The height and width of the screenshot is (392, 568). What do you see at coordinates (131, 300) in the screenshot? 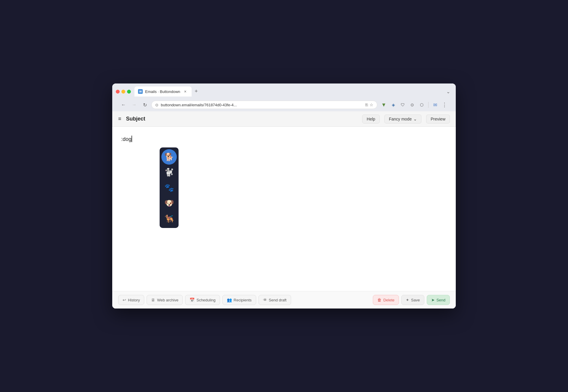
I see `history-button: ↩ History` at bounding box center [131, 300].